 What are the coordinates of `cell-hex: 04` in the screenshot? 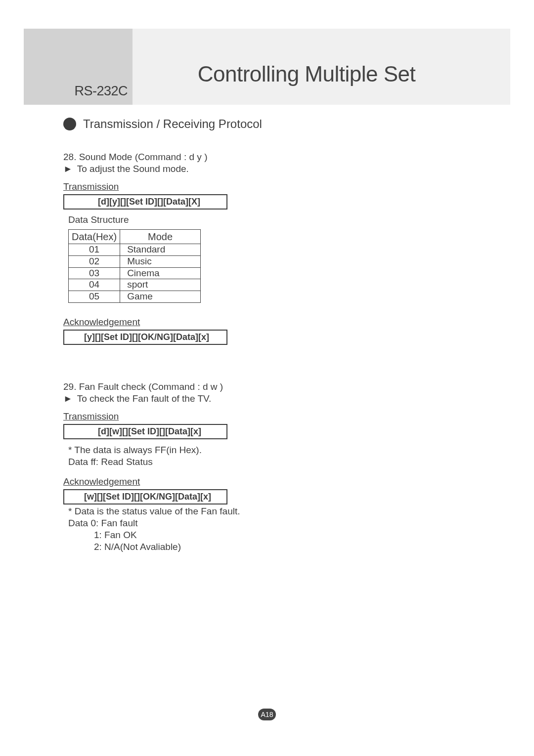 It's located at (94, 285).